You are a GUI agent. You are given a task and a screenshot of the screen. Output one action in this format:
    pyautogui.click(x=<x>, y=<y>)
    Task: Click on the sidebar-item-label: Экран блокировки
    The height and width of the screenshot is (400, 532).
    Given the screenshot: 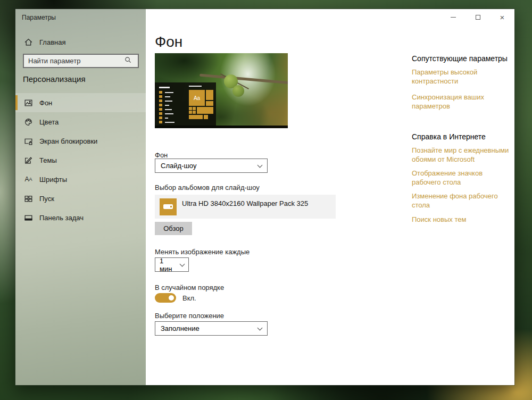 What is the action you would take?
    pyautogui.click(x=68, y=141)
    